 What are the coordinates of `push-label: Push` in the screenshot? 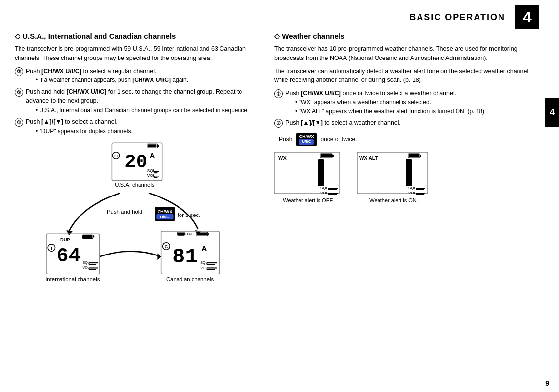 It's located at (286, 139).